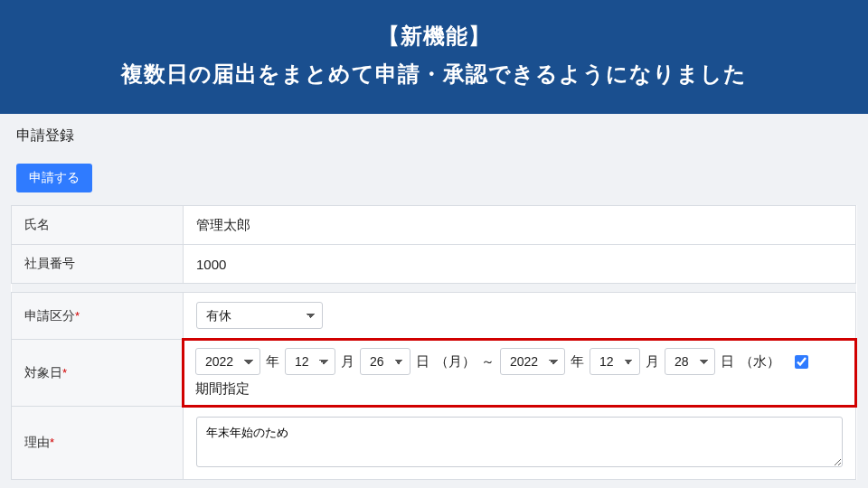 Image resolution: width=868 pixels, height=488 pixels. Describe the element at coordinates (434, 264) in the screenshot. I see `row-emp-no: 社員番号 1000` at that location.